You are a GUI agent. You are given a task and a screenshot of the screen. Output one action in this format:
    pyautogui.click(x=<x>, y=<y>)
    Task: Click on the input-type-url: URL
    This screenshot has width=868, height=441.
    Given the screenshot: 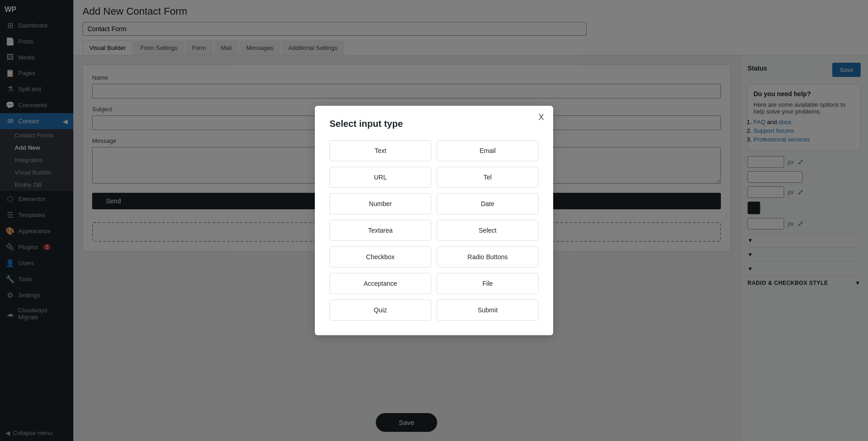 What is the action you would take?
    pyautogui.click(x=380, y=177)
    